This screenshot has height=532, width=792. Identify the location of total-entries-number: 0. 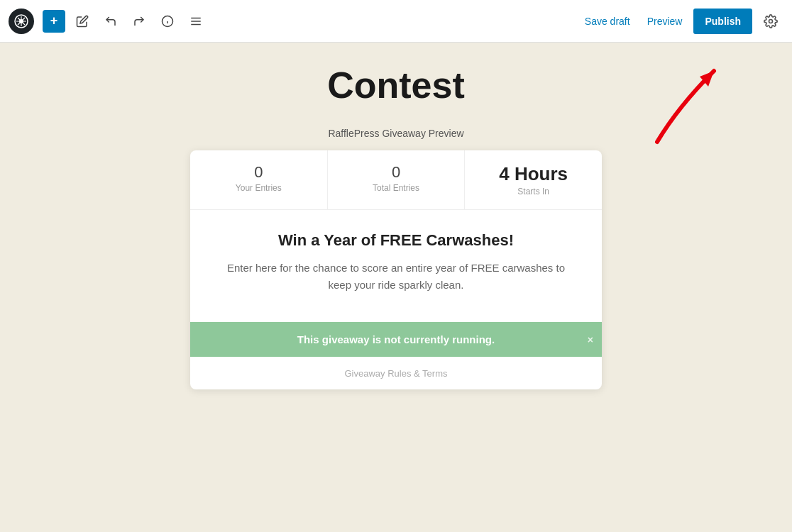
(396, 172).